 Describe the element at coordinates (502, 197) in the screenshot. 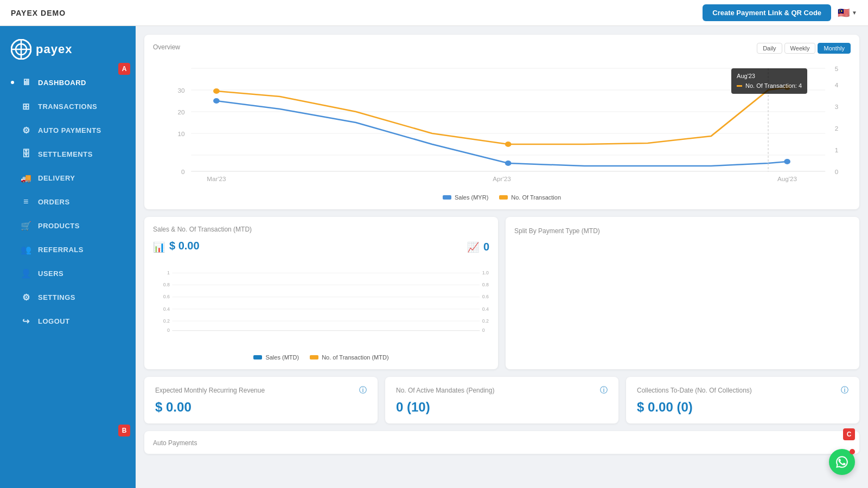

I see `overview-legend: Sales (MYR) No. Of Transaction` at that location.